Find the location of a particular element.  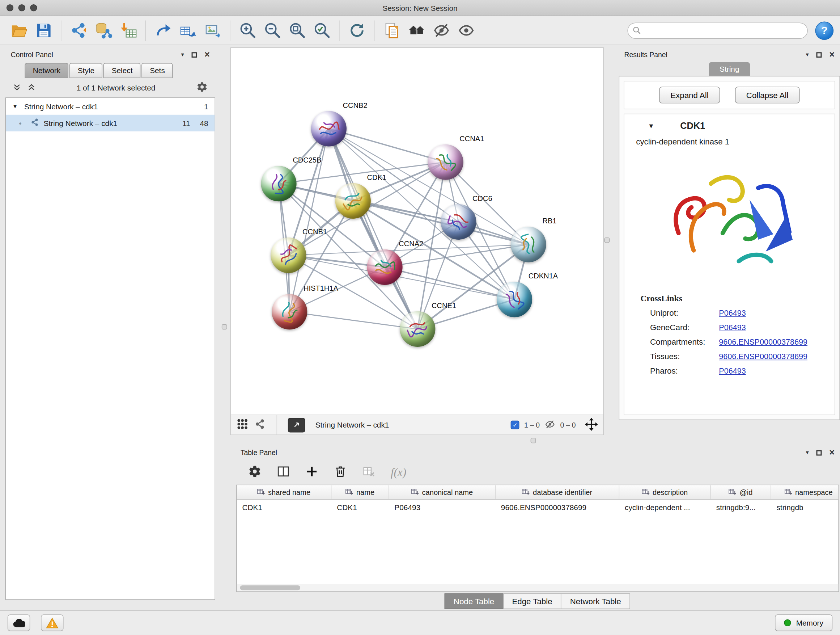

tab-network-table: Network Table is located at coordinates (595, 600).